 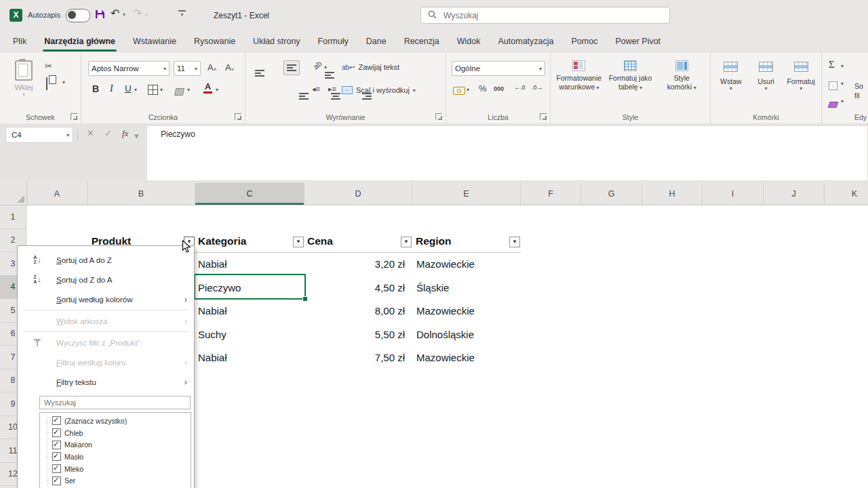 I want to click on row-header: 1, so click(x=14, y=217).